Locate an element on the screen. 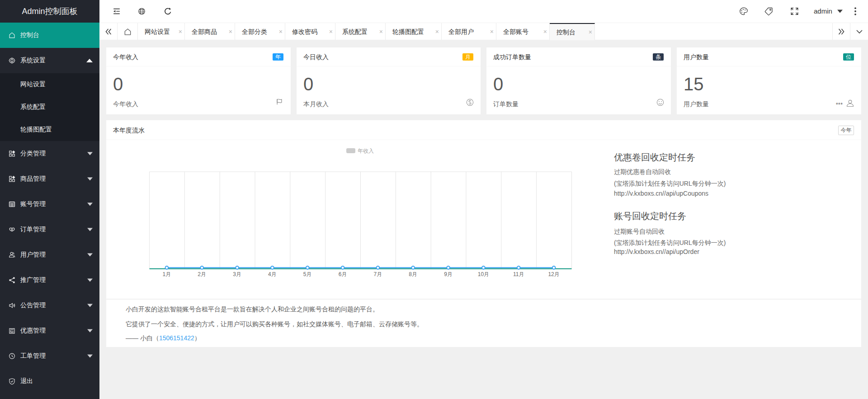  svg-text: 10月 is located at coordinates (484, 274).